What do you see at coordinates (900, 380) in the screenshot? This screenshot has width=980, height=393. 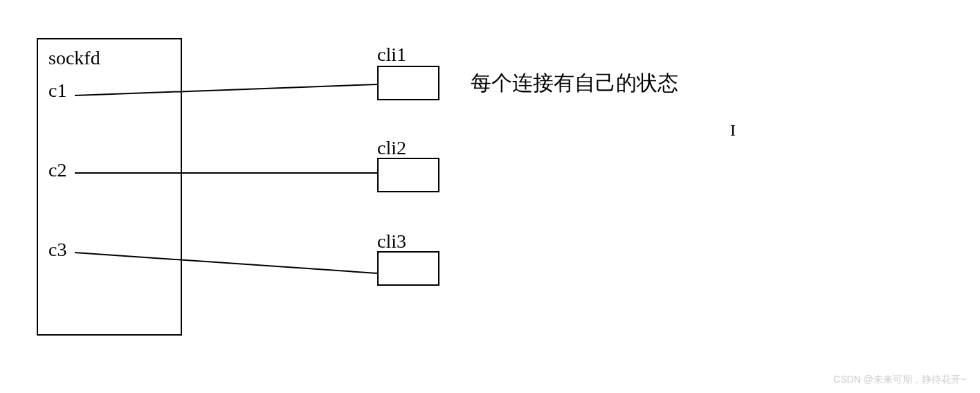 I see `watermark-text: CSDN @未来可期，静待花开~` at bounding box center [900, 380].